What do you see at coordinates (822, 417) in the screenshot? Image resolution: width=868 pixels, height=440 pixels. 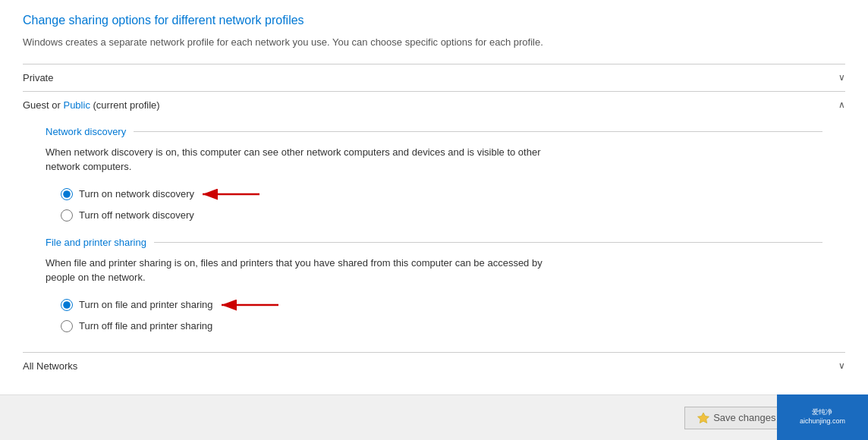 I see `watermark: 爱纯净 aichunjing.com` at bounding box center [822, 417].